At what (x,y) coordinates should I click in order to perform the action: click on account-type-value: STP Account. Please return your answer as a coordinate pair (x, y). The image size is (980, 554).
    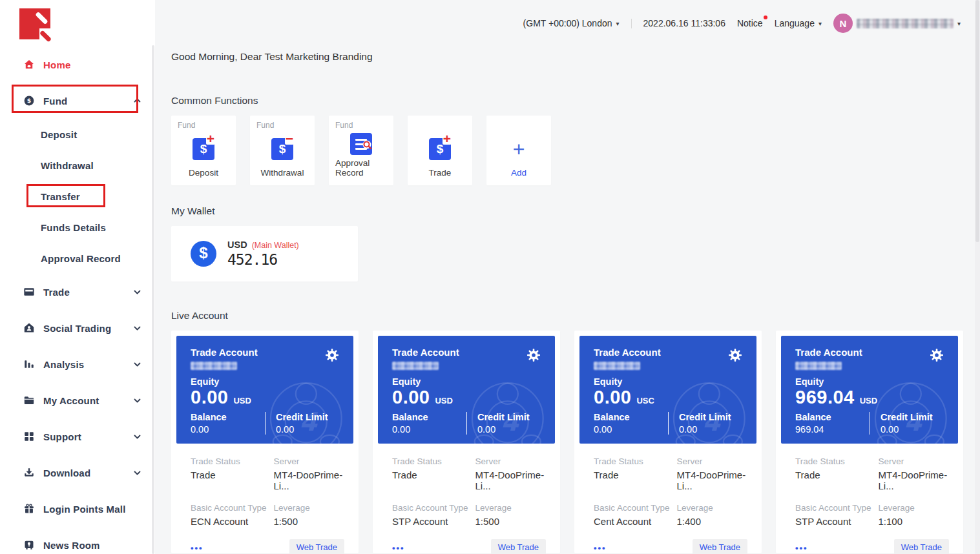
    Looking at the image, I should click on (434, 522).